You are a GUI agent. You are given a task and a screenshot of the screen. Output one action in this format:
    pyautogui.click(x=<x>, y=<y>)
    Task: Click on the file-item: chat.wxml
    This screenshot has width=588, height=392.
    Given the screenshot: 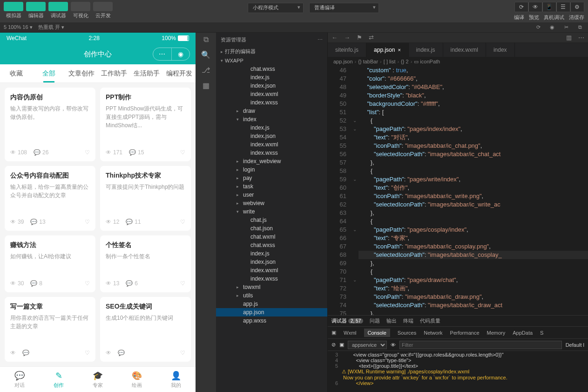 What is the action you would take?
    pyautogui.click(x=272, y=237)
    